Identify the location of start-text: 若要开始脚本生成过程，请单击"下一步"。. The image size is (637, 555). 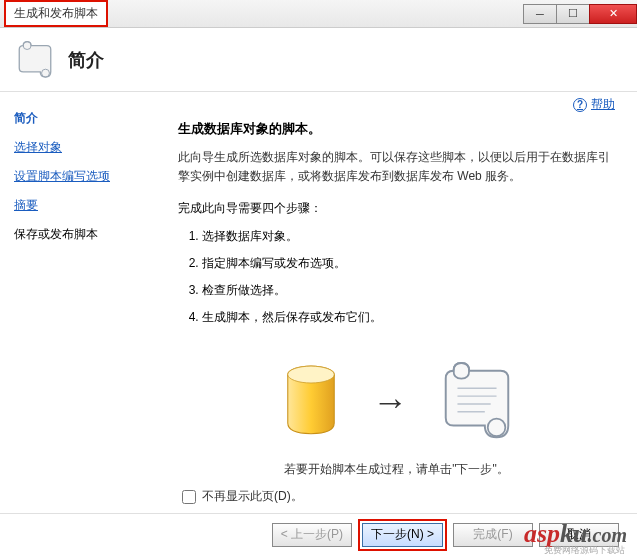
(396, 470).